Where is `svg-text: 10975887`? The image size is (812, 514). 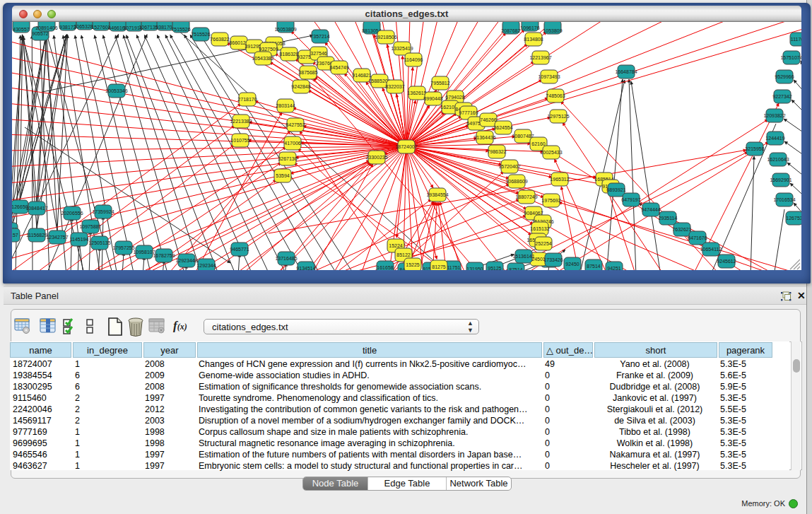
svg-text: 10975887 is located at coordinates (90, 226).